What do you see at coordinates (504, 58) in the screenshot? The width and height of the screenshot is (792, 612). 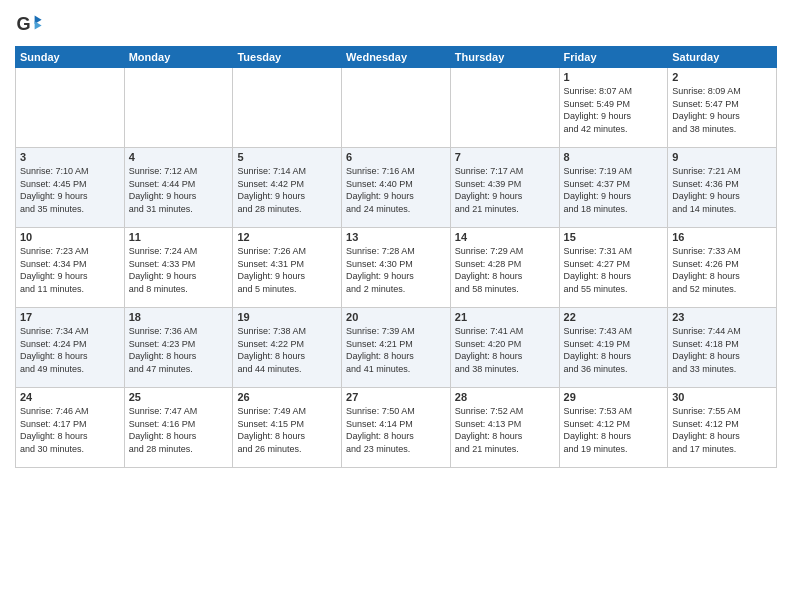 I see `day-header-thursday: Thursday` at bounding box center [504, 58].